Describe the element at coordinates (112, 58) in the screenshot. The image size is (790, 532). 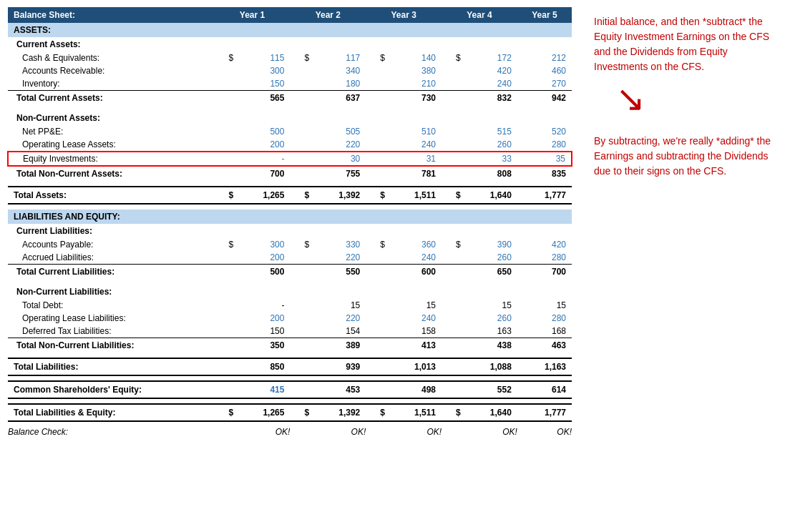
I see `cash-label: Cash & Equivalents:` at that location.